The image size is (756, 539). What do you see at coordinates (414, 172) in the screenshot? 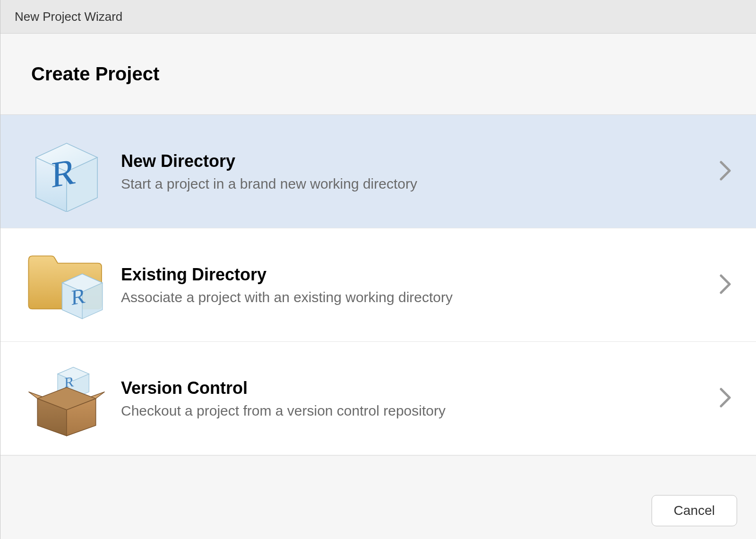
I see `option-text-group: New Directory Start a project in a brand…` at bounding box center [414, 172].